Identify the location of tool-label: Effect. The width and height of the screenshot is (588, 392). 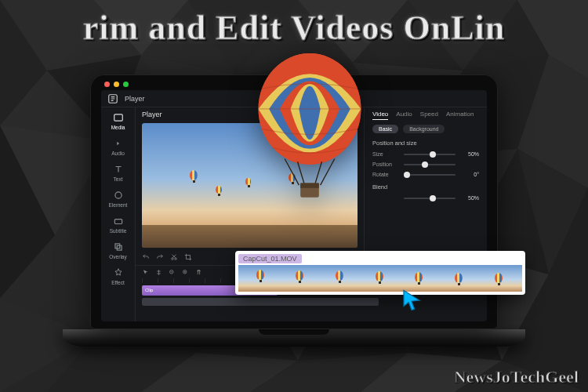
(118, 282).